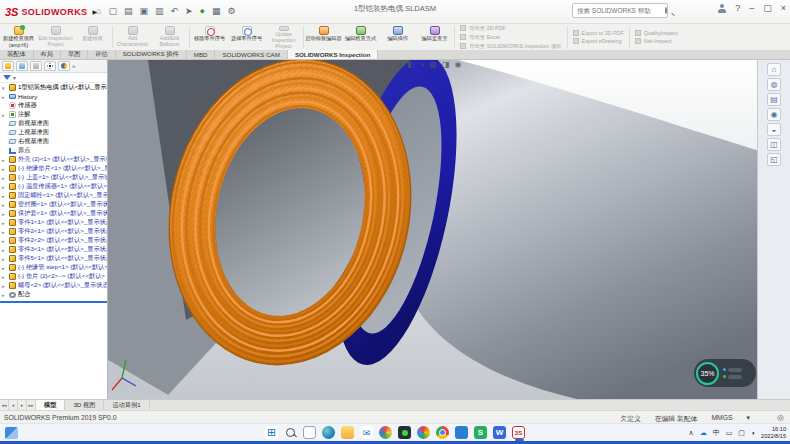  Describe the element at coordinates (290, 432) in the screenshot. I see `taskbar-search-icon` at that location.